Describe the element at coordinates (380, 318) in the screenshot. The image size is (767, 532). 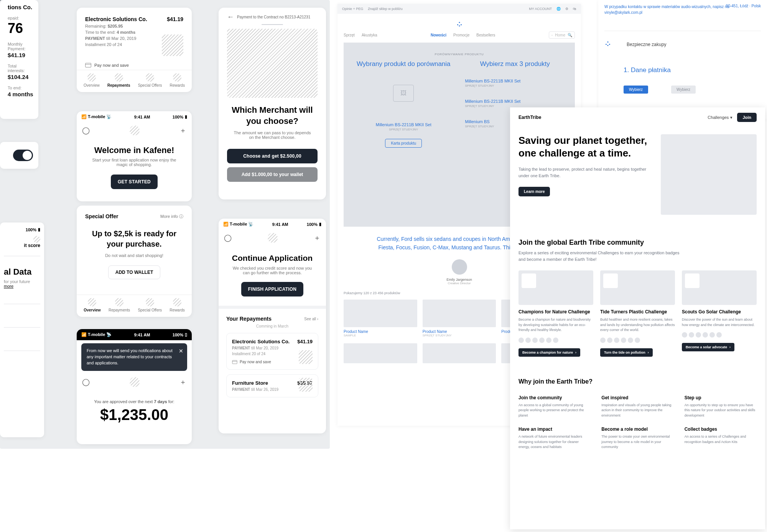
I see `product-tile: Product NameSAMPLE` at that location.